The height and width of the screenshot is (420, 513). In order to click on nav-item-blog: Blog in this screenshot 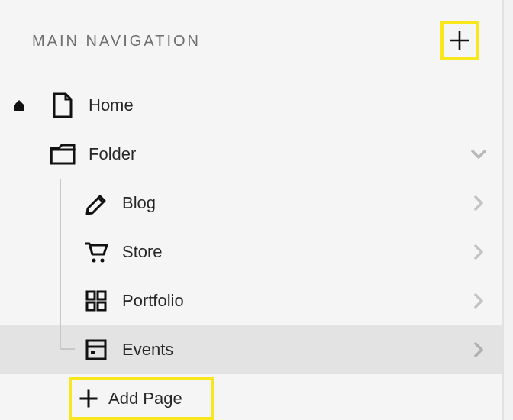, I will do `click(250, 203)`.